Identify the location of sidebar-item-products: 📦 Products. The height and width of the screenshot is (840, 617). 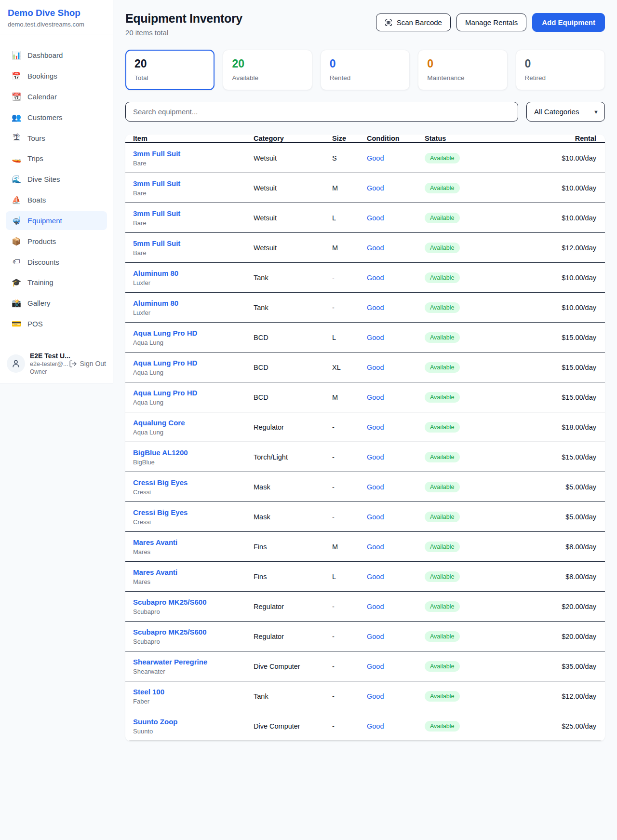
(56, 241).